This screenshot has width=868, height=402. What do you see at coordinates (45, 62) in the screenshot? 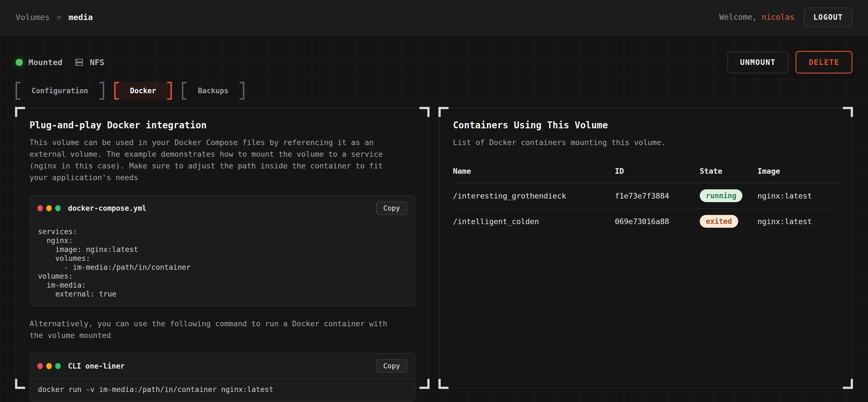
I see `mounted-status-label: Mounted` at bounding box center [45, 62].